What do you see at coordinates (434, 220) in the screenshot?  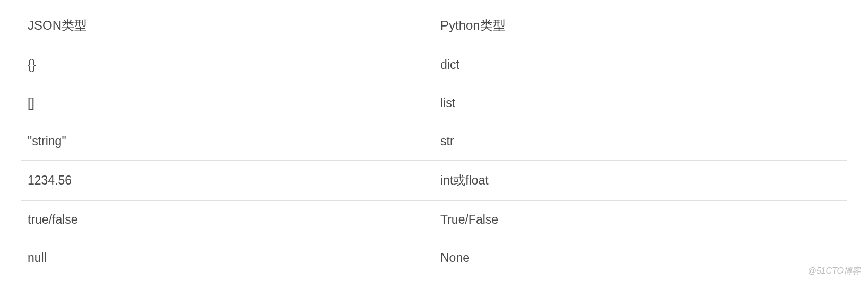 I see `table-row: true/false True/False` at bounding box center [434, 220].